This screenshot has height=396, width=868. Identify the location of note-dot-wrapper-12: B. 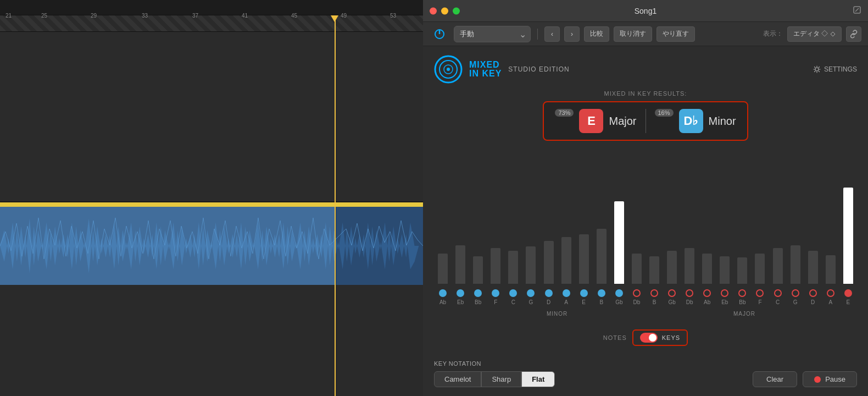
(654, 297).